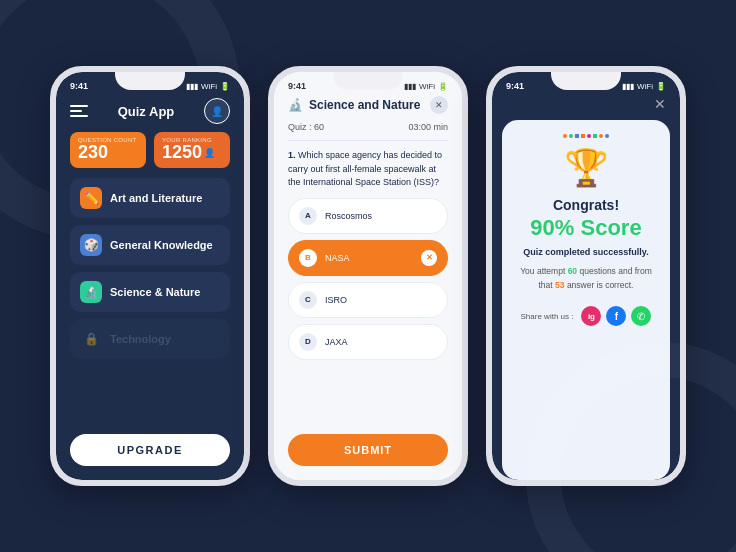  I want to click on question-body: Which space agency has decided to carry …, so click(365, 168).